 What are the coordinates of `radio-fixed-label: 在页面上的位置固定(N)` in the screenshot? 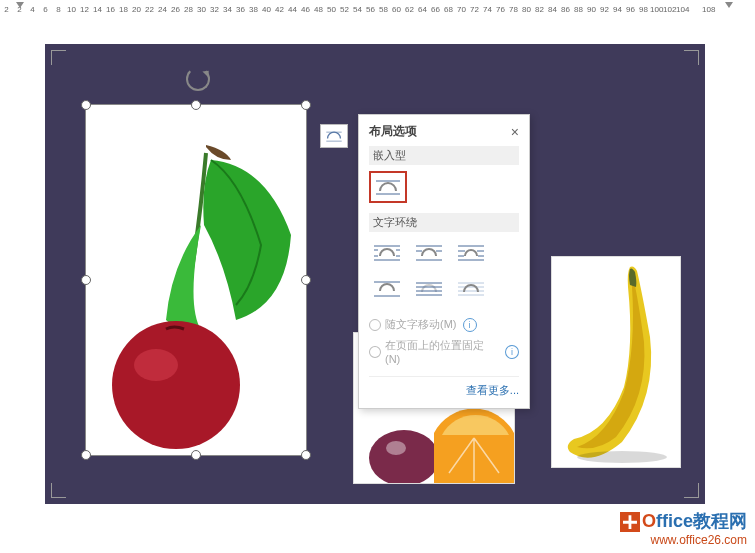 It's located at (442, 352).